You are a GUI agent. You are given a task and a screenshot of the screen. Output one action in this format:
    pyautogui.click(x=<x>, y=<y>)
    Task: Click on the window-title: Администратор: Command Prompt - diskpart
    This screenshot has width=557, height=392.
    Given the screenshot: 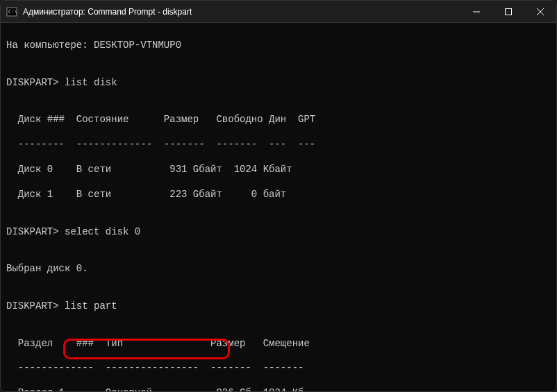 What is the action you would take?
    pyautogui.click(x=242, y=12)
    